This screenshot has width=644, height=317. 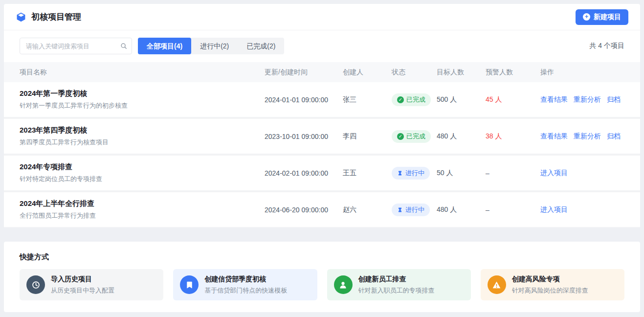 I want to click on shortcut-card: 创建高风险专项 针对高风险岗位的深度排查, so click(x=553, y=285).